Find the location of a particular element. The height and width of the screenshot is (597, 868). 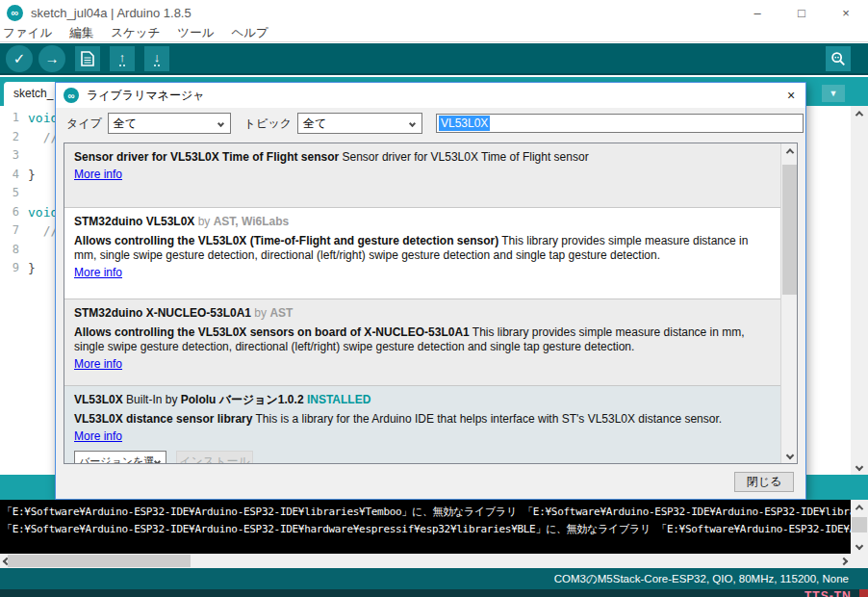

type-filter-value: 全て is located at coordinates (125, 123).